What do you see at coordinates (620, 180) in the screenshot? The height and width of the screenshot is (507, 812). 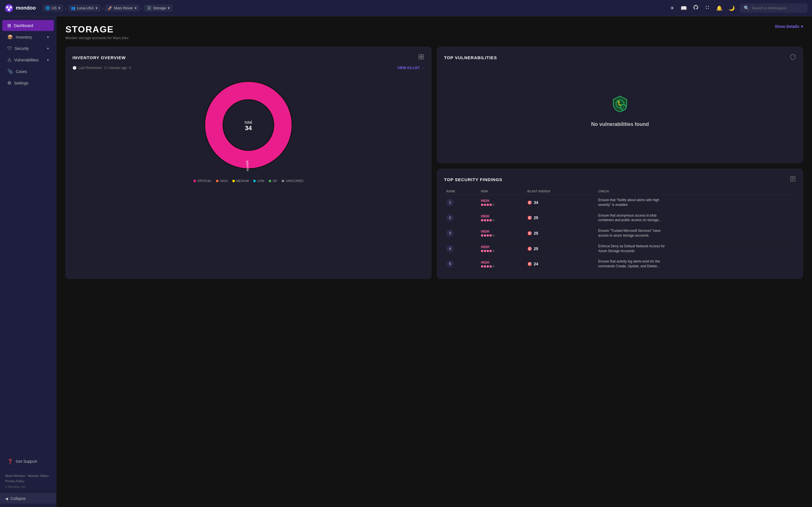 I see `card-header: TOP SECURITY FINDINGS` at bounding box center [620, 180].